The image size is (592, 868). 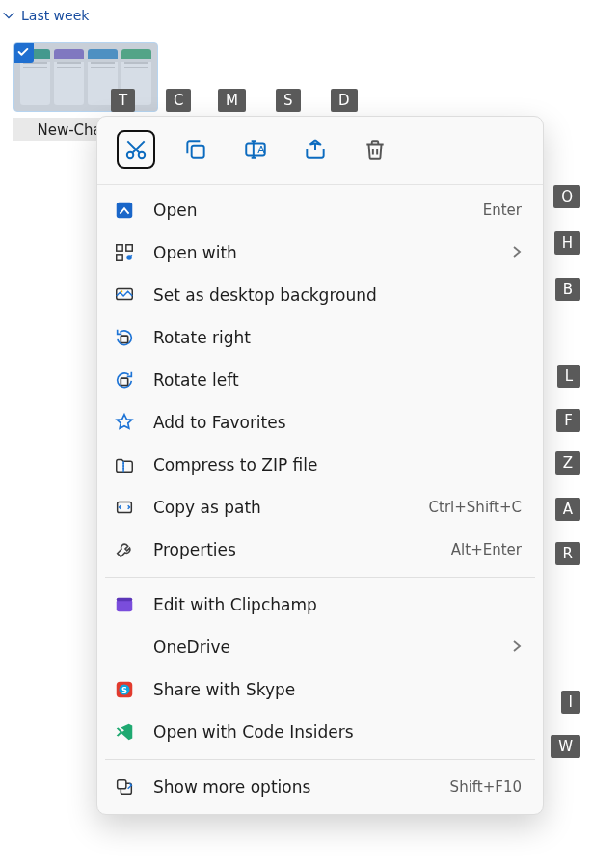 I want to click on copy-button, so click(x=196, y=149).